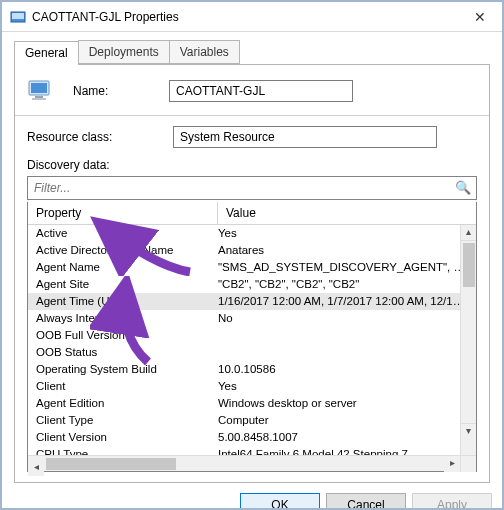 The width and height of the screenshot is (504, 510). Describe the element at coordinates (347, 302) in the screenshot. I see `cell-value: 1/16/2017 12:00 AM, 1/7/2017 12:00 AM, 1…` at that location.